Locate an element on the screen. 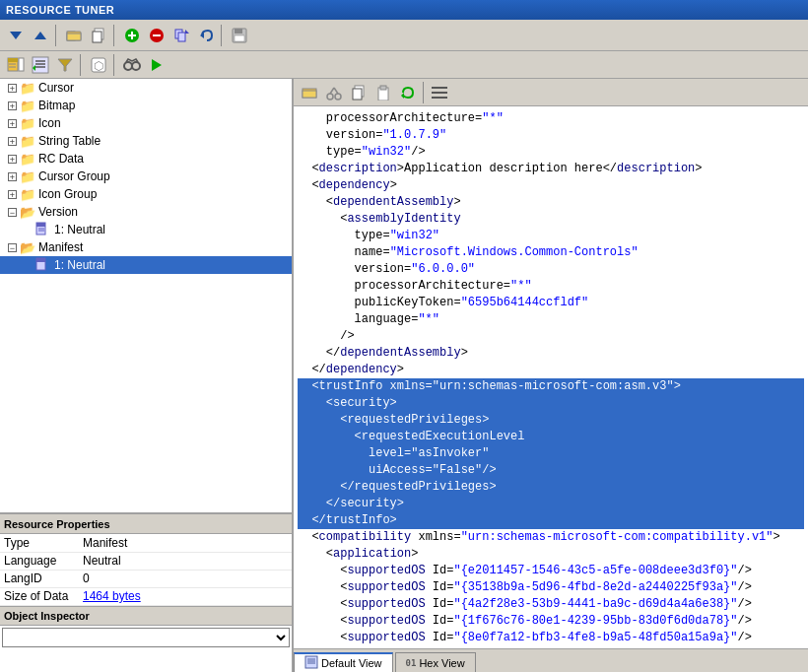  tab-hex-view-icon: 01 is located at coordinates (412, 663).